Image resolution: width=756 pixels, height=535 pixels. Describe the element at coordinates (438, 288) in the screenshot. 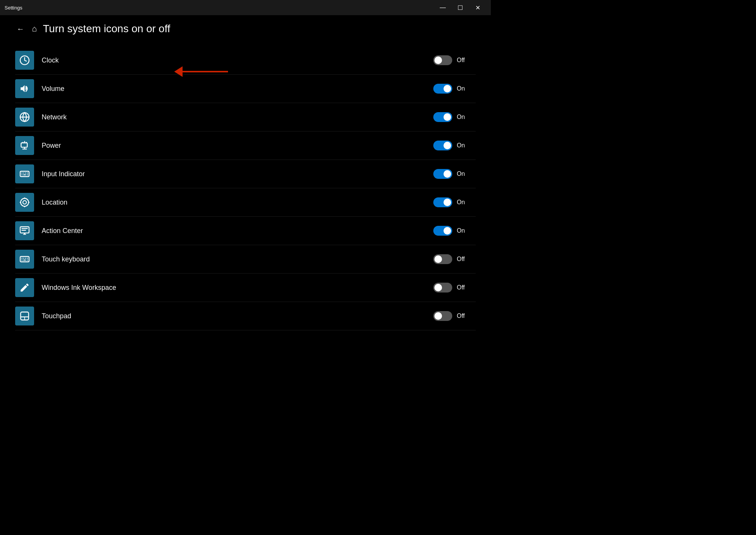

I see `windows-ink-toggle-knob` at that location.